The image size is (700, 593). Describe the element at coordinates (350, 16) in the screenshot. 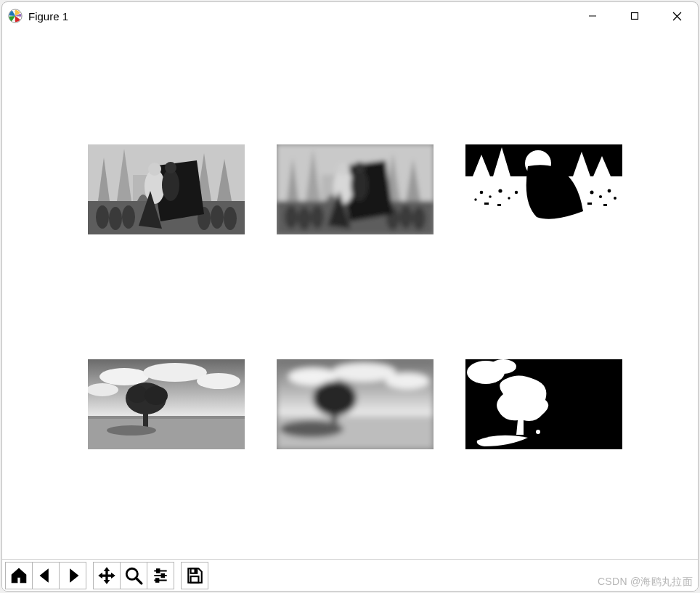

I see `titlebar: Figure 1` at that location.